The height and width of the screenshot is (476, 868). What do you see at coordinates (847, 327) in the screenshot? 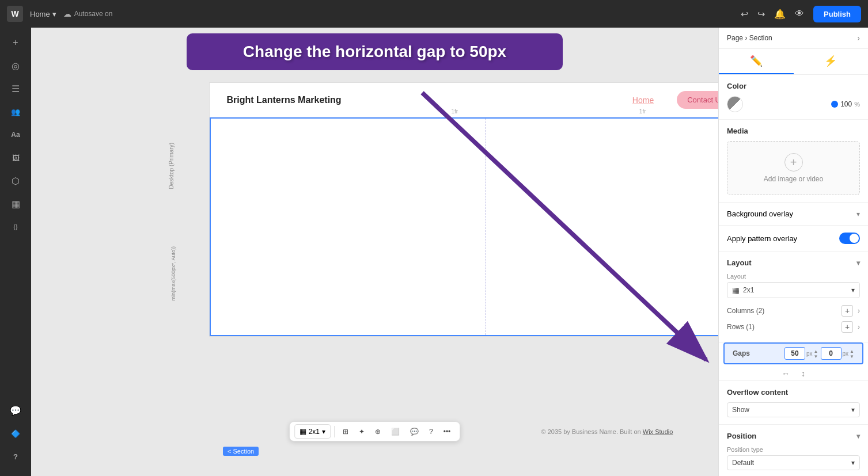
I see `add-row-button: +` at bounding box center [847, 327].